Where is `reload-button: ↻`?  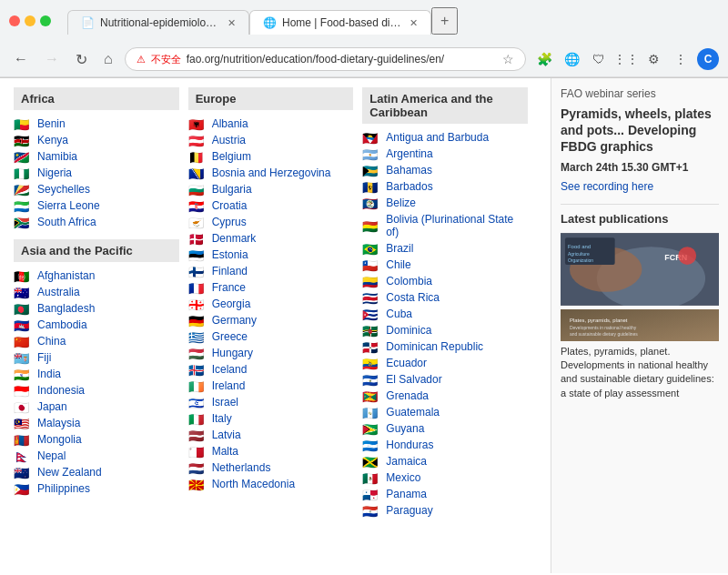 reload-button: ↻ is located at coordinates (82, 60).